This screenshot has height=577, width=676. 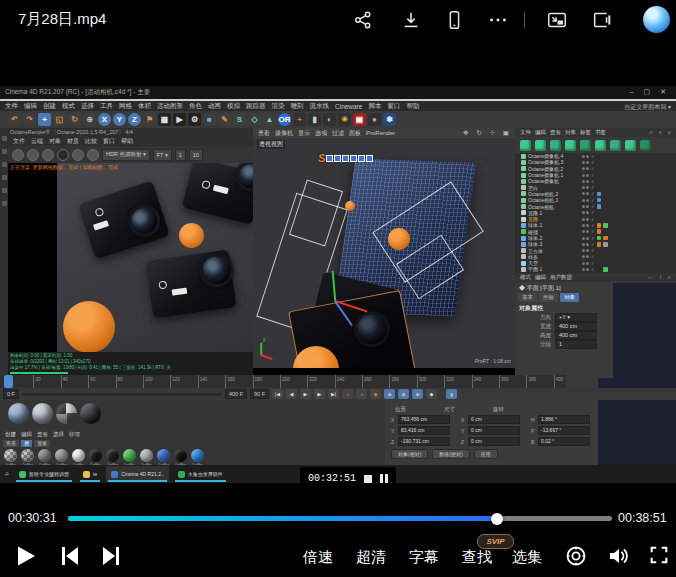 I want to click on c4d-menu-item: 雕刻, so click(x=298, y=106).